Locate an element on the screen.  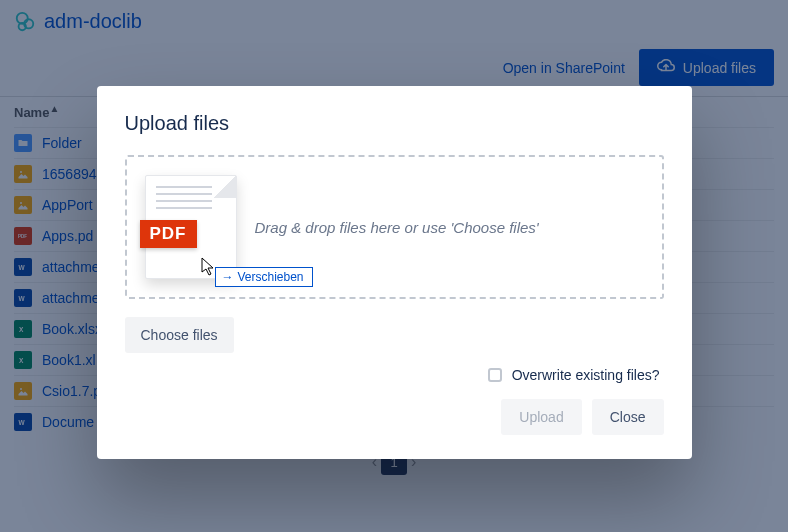
drop-zone-hint: Drag & drop files here or use 'Choose fi… is located at coordinates (397, 228).